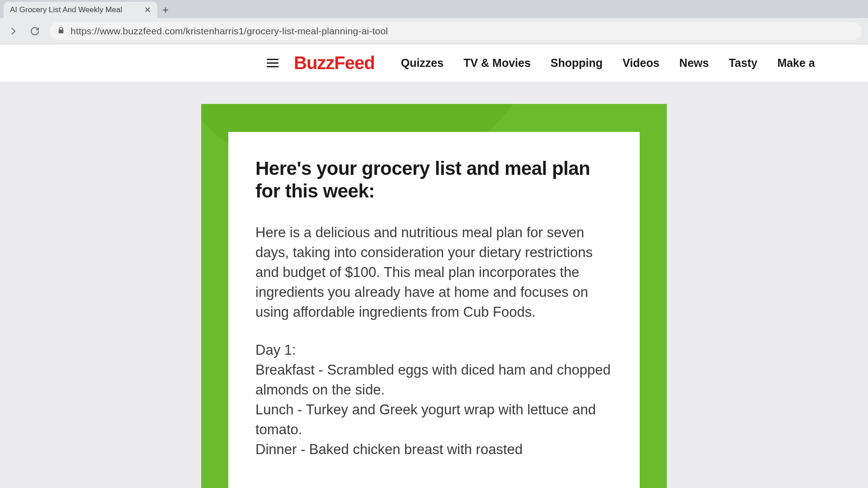 Image resolution: width=868 pixels, height=488 pixels. What do you see at coordinates (61, 31) in the screenshot?
I see `lock-icon` at bounding box center [61, 31].